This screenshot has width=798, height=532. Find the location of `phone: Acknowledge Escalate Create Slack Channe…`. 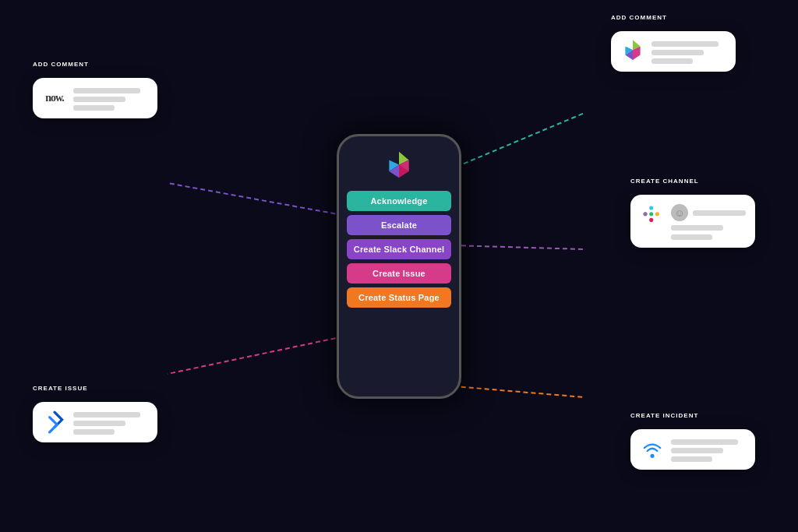

phone: Acknowledge Escalate Create Slack Channe… is located at coordinates (399, 266).